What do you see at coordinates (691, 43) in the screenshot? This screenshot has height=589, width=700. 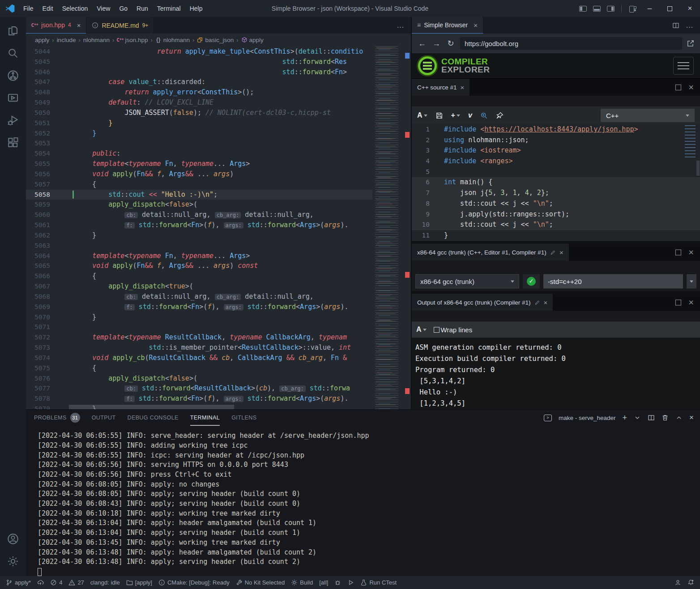 I see `open-external-icon` at bounding box center [691, 43].